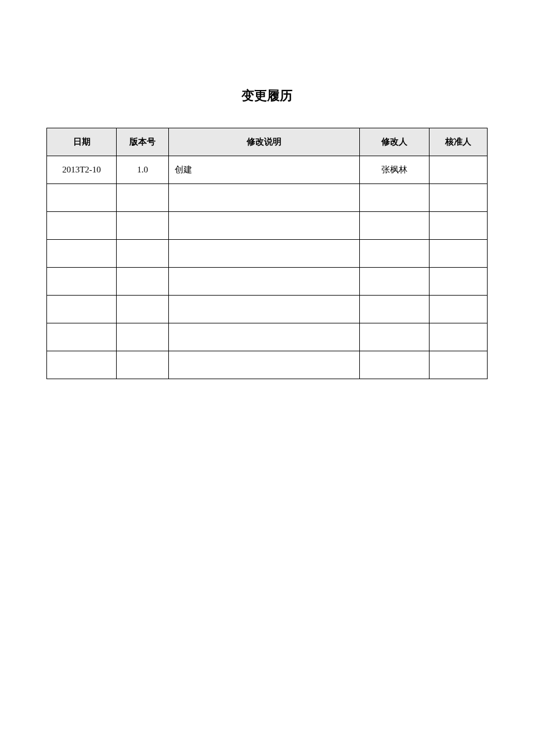 The width and height of the screenshot is (534, 756). Describe the element at coordinates (267, 170) in the screenshot. I see `table-row: 2013T2-10 1.0 创建 张枫林` at that location.